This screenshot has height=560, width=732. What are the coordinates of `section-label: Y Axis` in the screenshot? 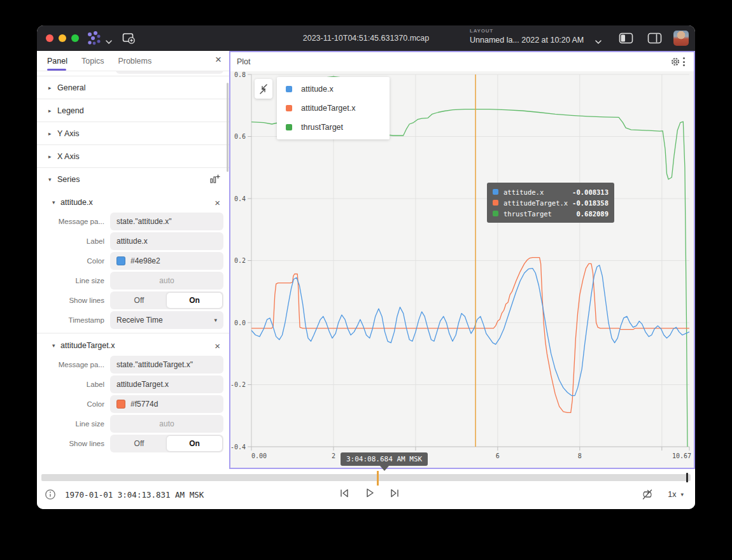 It's located at (139, 134).